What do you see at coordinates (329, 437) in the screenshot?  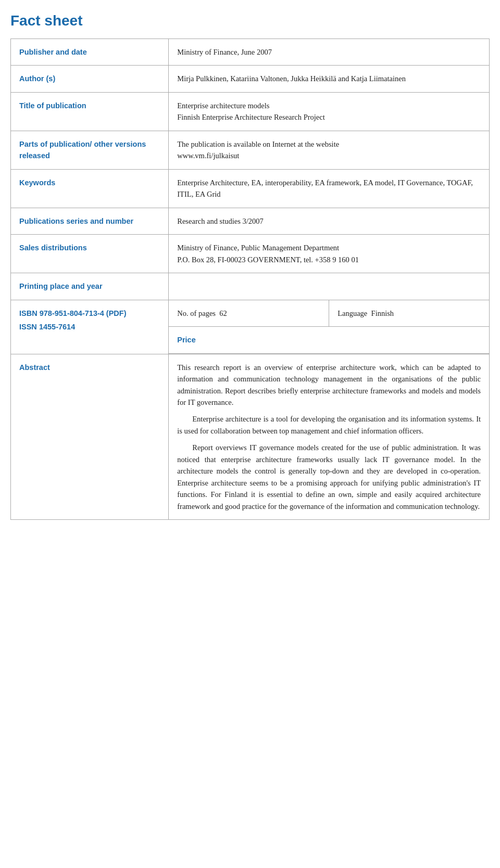 I see `value-abstract: This research report is an overview of e…` at bounding box center [329, 437].